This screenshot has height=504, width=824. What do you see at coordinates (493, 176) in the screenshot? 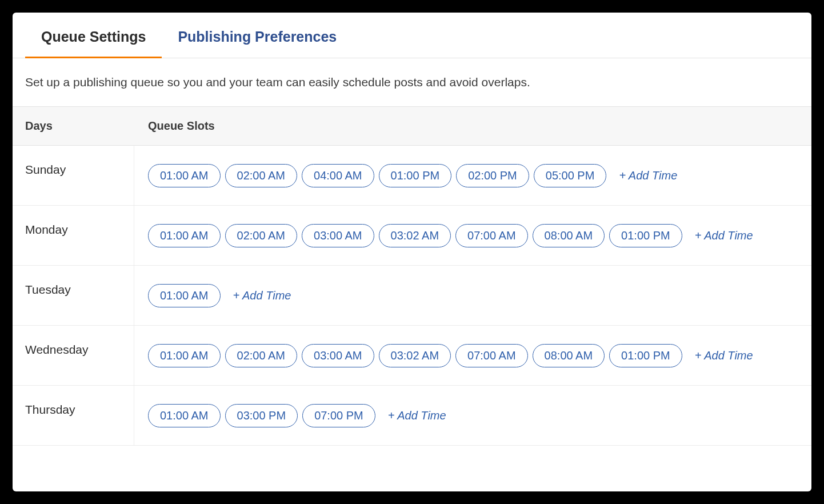
I see `time-slot-pill: 02:00 PM` at bounding box center [493, 176].